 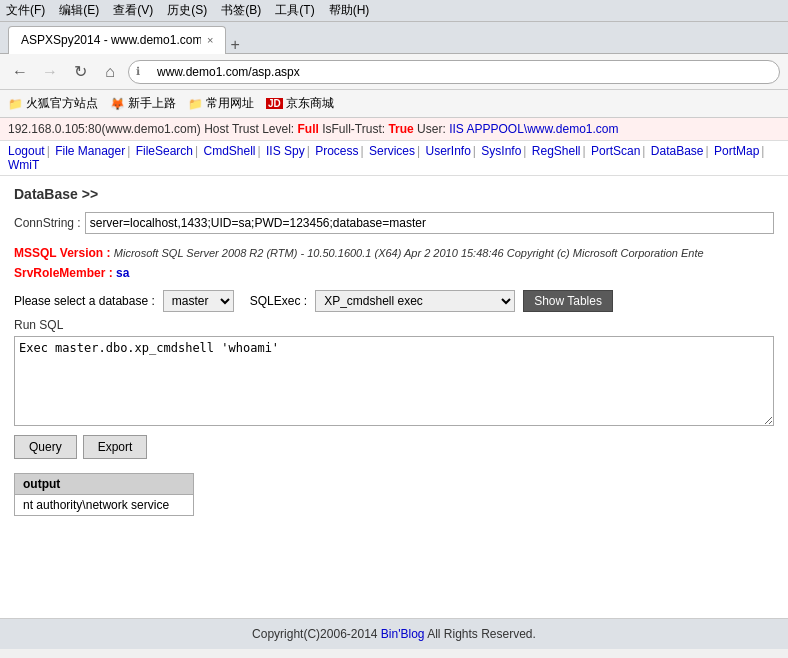 I want to click on host-trust-label: Host Trust Level:, so click(x=249, y=129).